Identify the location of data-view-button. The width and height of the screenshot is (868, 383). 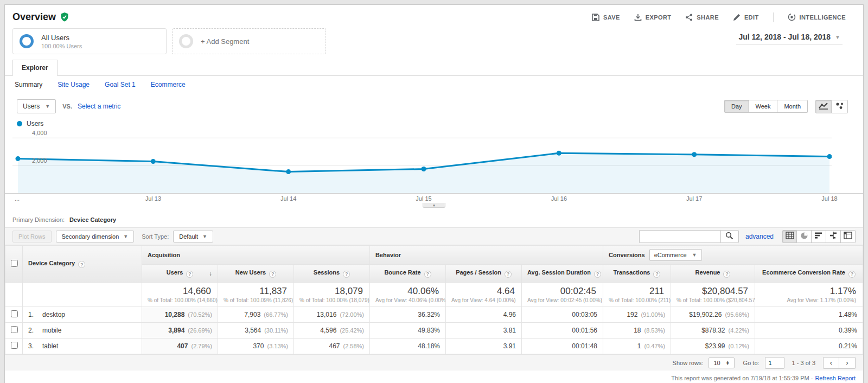
(790, 237).